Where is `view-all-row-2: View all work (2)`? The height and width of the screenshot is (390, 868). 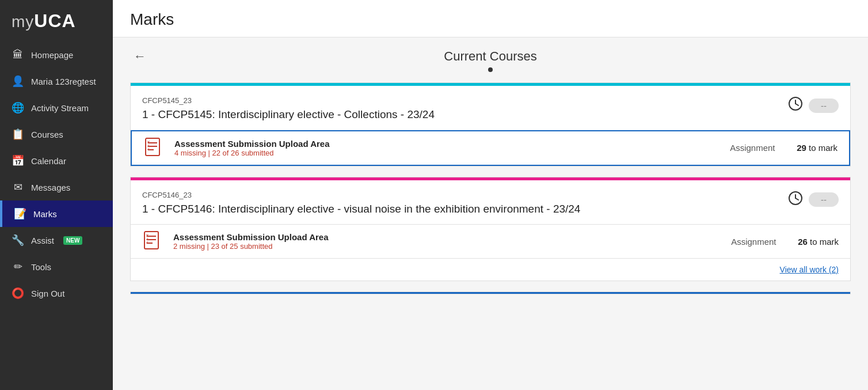
view-all-row-2: View all work (2) is located at coordinates (490, 270).